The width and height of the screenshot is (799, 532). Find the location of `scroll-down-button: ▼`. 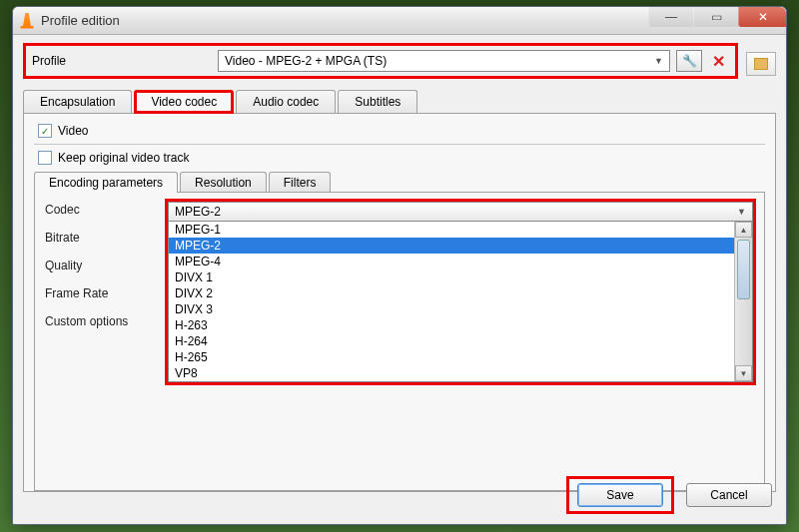

scroll-down-button: ▼ is located at coordinates (743, 373).